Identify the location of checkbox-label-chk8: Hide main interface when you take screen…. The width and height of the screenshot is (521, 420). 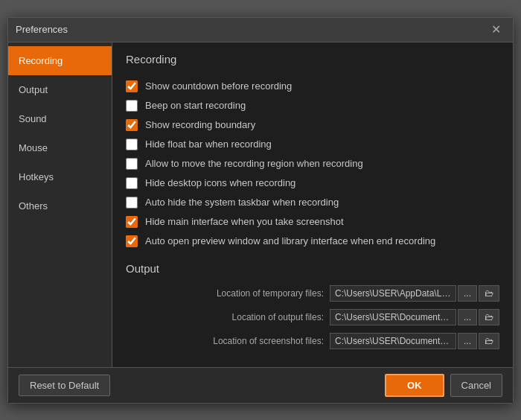
(244, 222).